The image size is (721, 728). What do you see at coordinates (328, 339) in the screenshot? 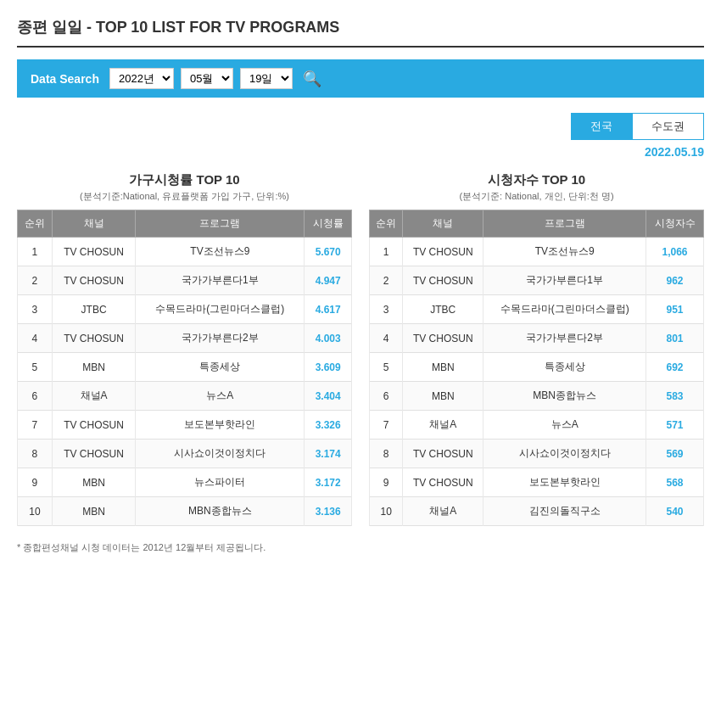
I see `cell-value: 4.003` at bounding box center [328, 339].